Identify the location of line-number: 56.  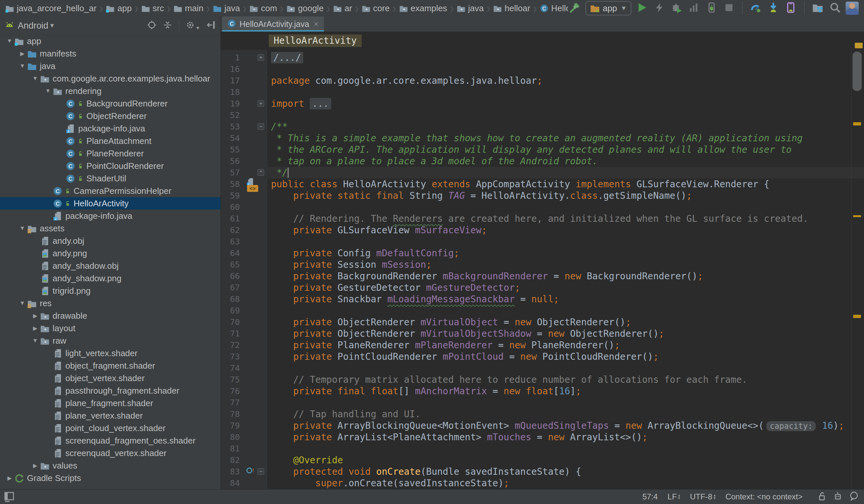
(232, 161).